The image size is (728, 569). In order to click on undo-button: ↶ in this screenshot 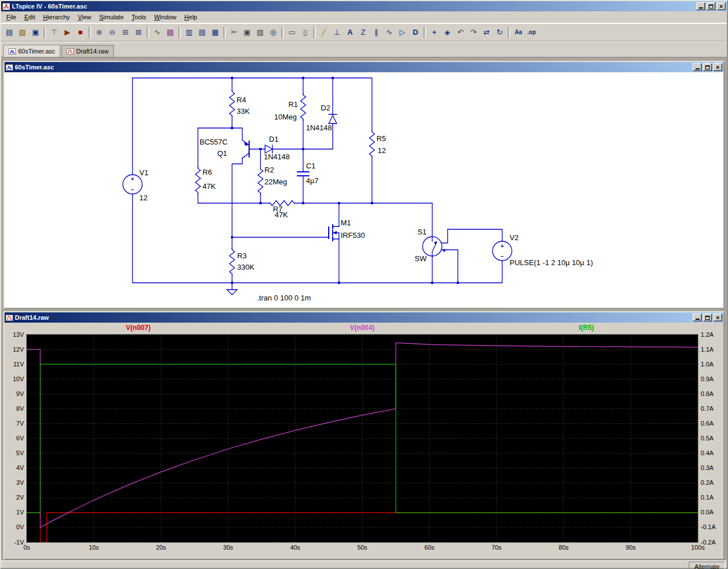, I will do `click(461, 32)`.